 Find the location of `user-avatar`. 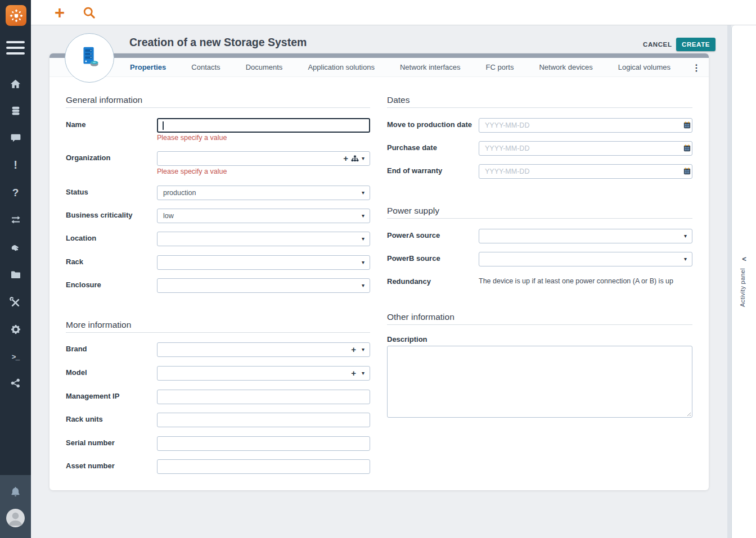

user-avatar is located at coordinates (16, 518).